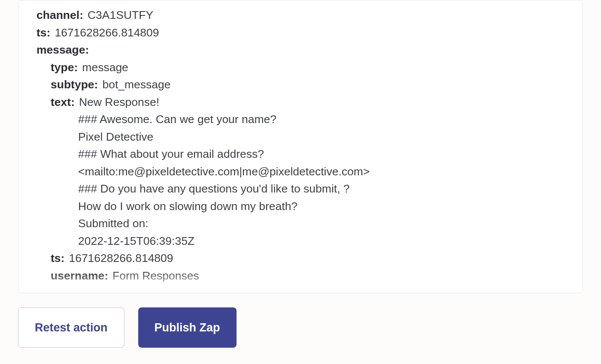  I want to click on field-value: C3A1SUTFY, so click(120, 15).